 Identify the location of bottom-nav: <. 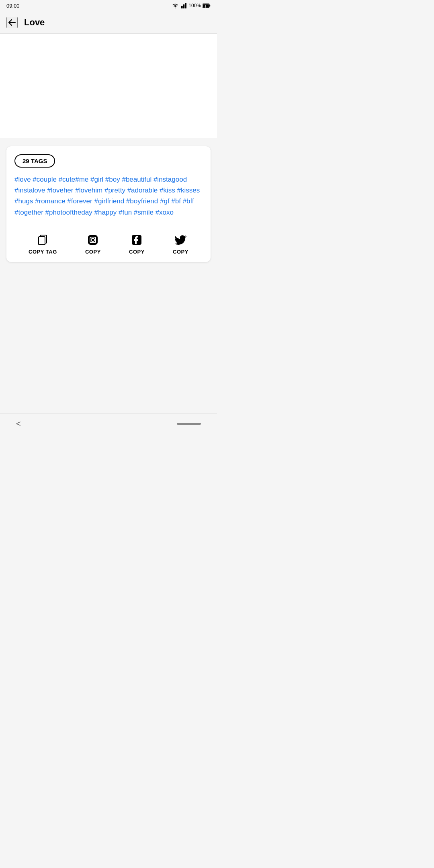
(108, 424).